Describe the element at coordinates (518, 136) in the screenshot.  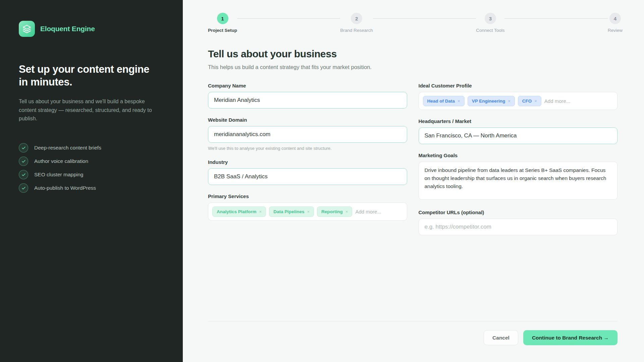
I see `headquarters-input` at that location.